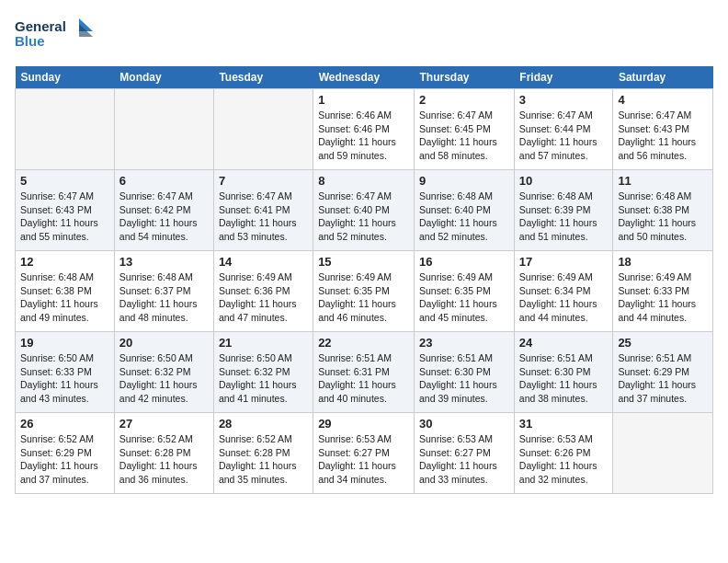 This screenshot has width=728, height=563. What do you see at coordinates (364, 261) in the screenshot?
I see `day-number: 15` at bounding box center [364, 261].